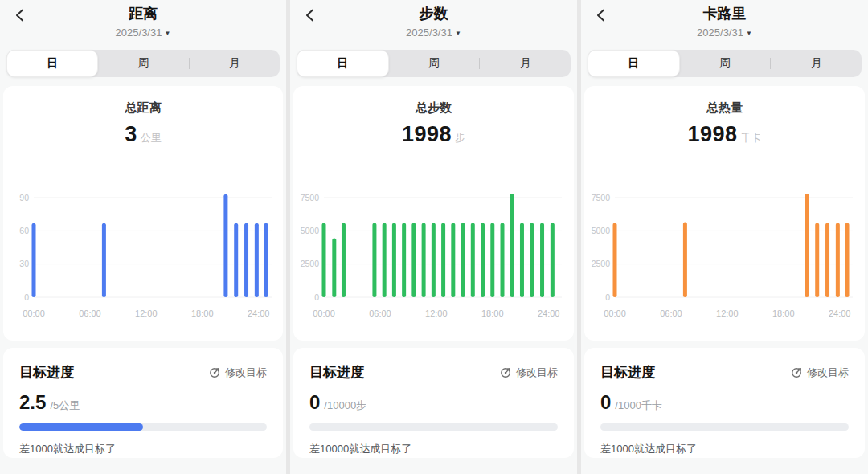 The width and height of the screenshot is (868, 474). I want to click on summary-label: 总距离, so click(143, 108).